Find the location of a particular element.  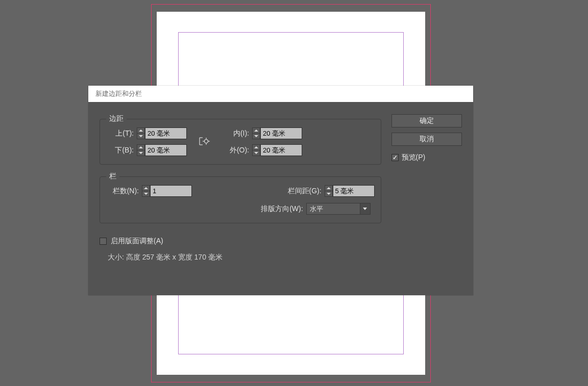

margin-bottom-label: 下(B): is located at coordinates (120, 150).